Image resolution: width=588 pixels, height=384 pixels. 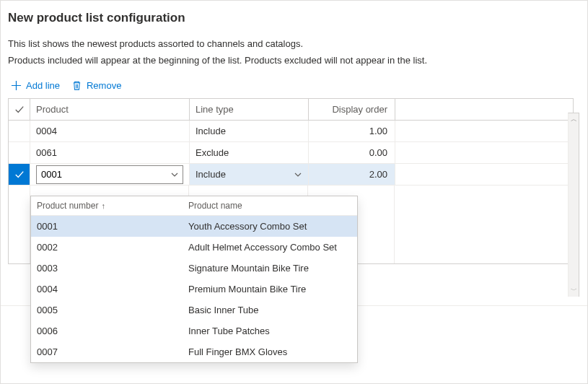 I want to click on dropdown-item: 0005 Basic Inner Tube, so click(x=194, y=310).